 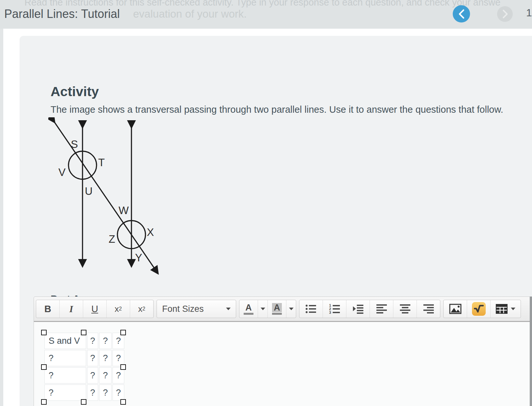 What do you see at coordinates (249, 308) in the screenshot?
I see `text-color-label: A` at bounding box center [249, 308].